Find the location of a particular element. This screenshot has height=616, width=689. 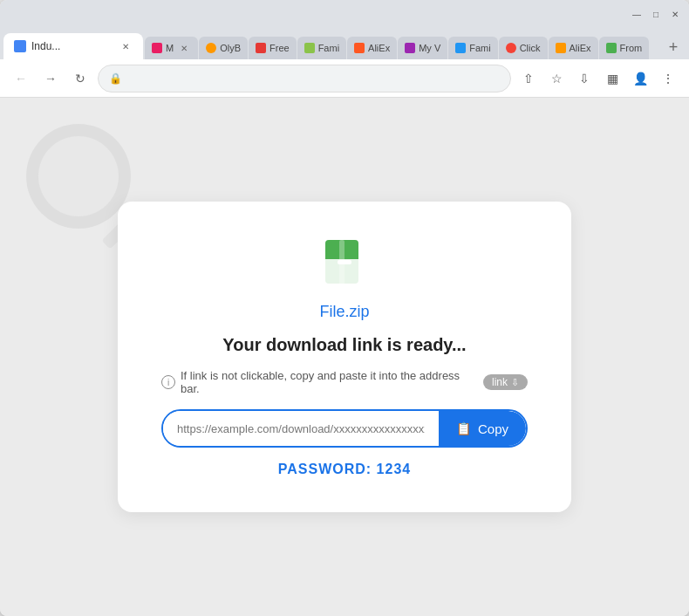

mini-tab-favicon-myv is located at coordinates (410, 48).